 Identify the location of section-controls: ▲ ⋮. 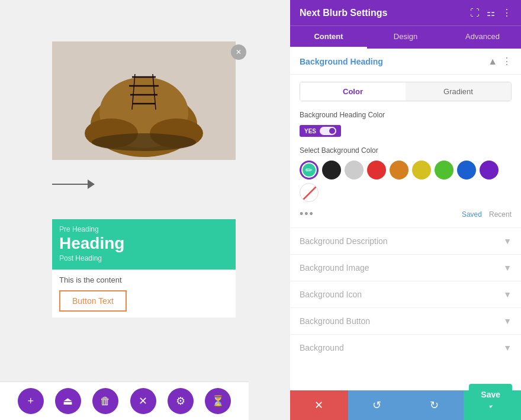
(500, 62).